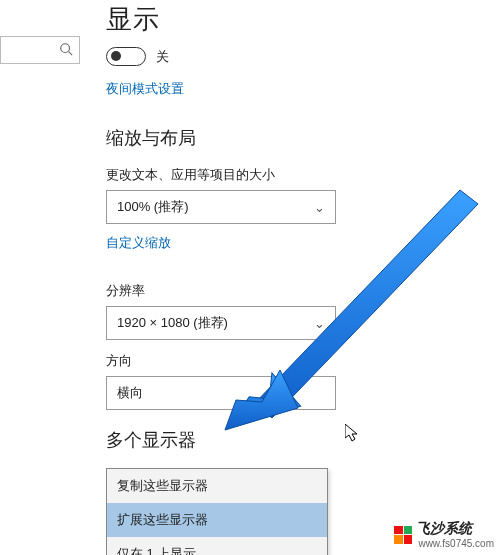 This screenshot has width=500, height=555. Describe the element at coordinates (116, 56) in the screenshot. I see `toggle-knob` at that location.